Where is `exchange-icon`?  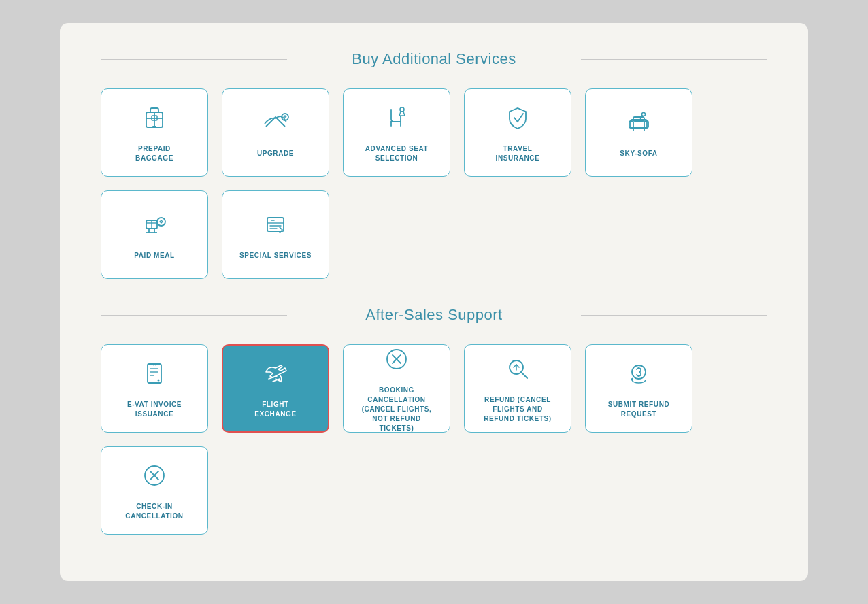 exchange-icon is located at coordinates (276, 375).